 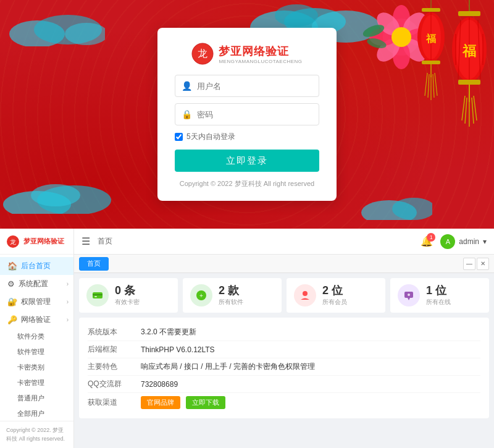 I want to click on sidebar-label-sysconfig: 系统配置, so click(x=33, y=284).